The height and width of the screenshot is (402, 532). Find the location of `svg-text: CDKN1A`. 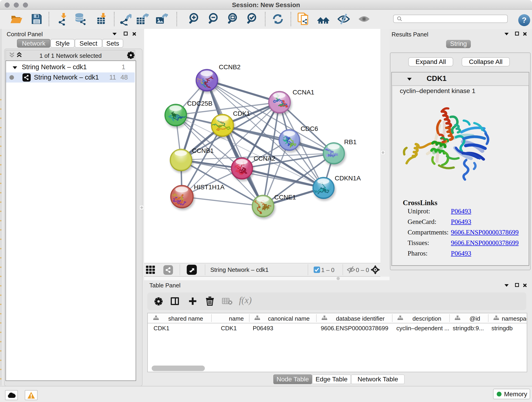

svg-text: CDKN1A is located at coordinates (348, 178).